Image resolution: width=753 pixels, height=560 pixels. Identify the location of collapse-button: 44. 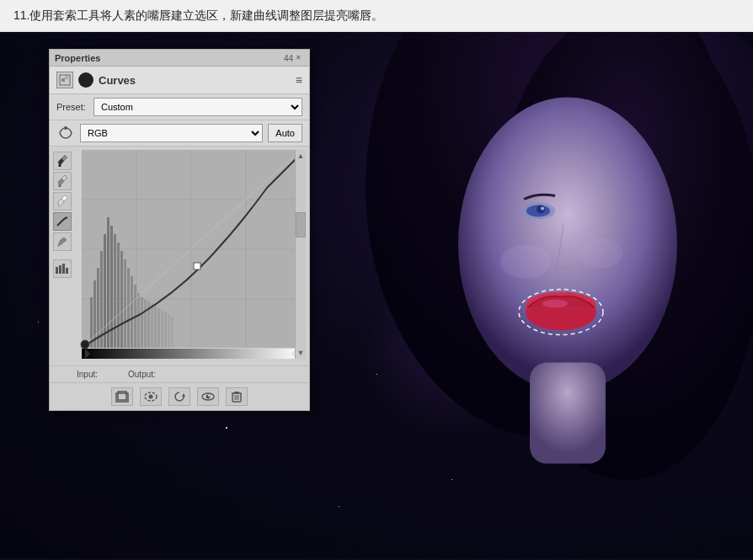
(288, 58).